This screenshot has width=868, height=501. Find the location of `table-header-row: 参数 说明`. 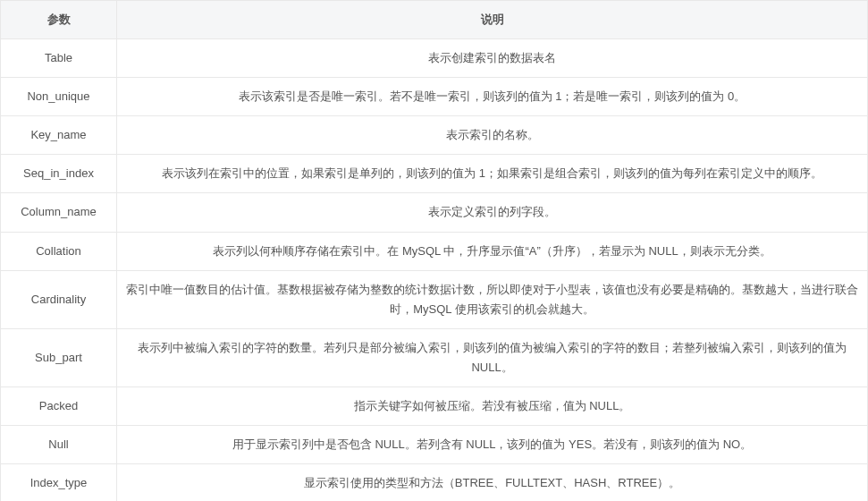

table-header-row: 参数 说明 is located at coordinates (434, 20).